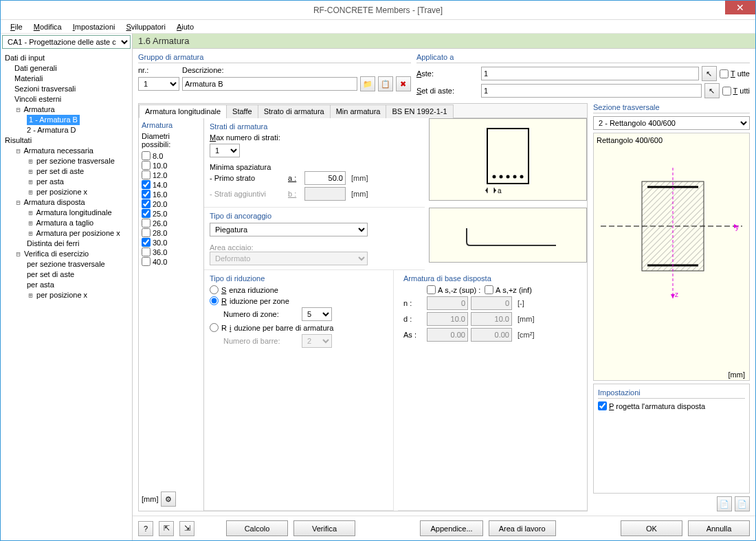  I want to click on radio-senza: Senza riduzione, so click(298, 290).